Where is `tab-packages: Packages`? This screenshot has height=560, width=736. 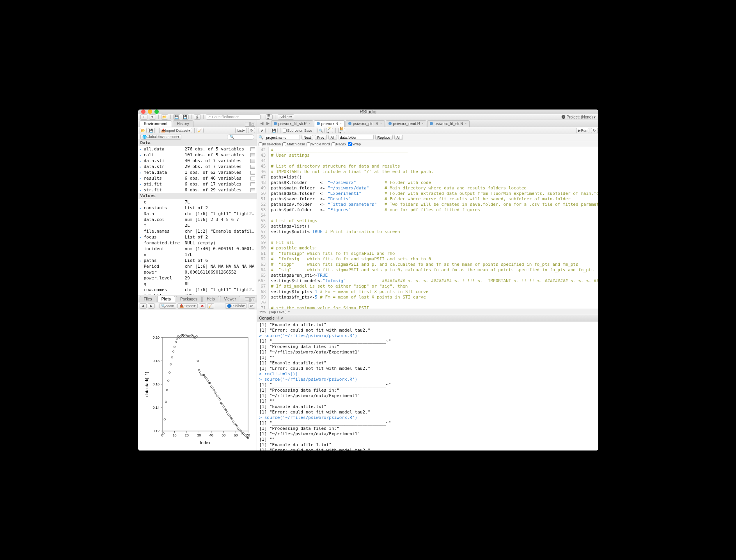
tab-packages: Packages is located at coordinates (189, 299).